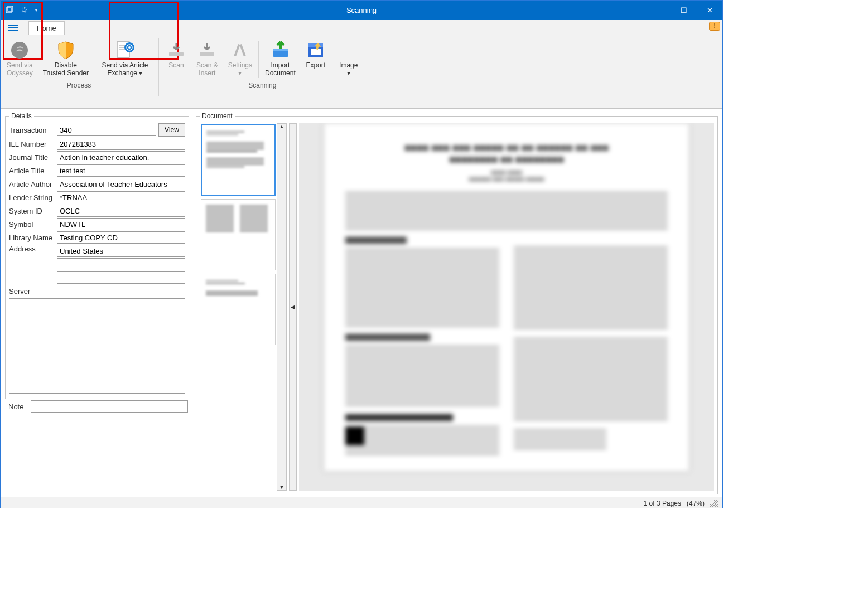 The height and width of the screenshot is (611, 868). I want to click on symbol-input, so click(121, 224).